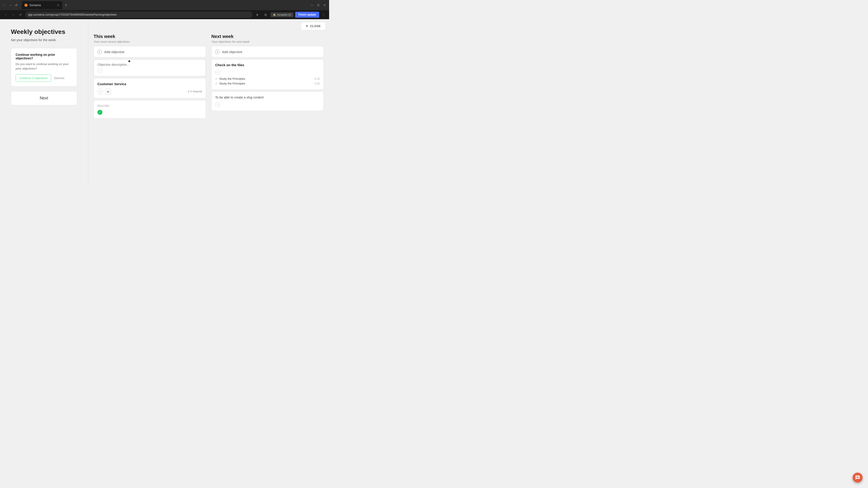 The image size is (868, 488). Describe the element at coordinates (150, 65) in the screenshot. I see `objective-input` at that location.